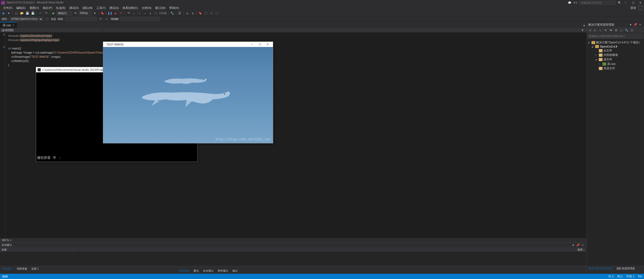 The image size is (644, 279). I want to click on tree-source-cpp: ▷源.cpp, so click(615, 64).